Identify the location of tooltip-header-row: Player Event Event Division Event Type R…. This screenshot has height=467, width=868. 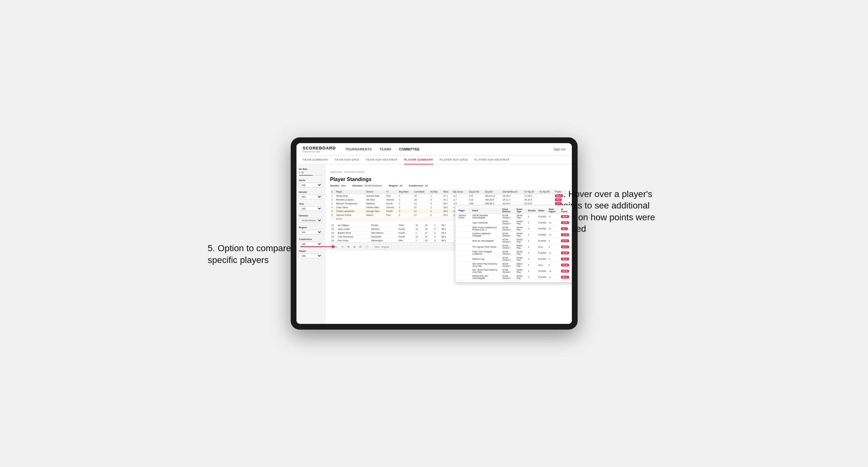
(514, 211).